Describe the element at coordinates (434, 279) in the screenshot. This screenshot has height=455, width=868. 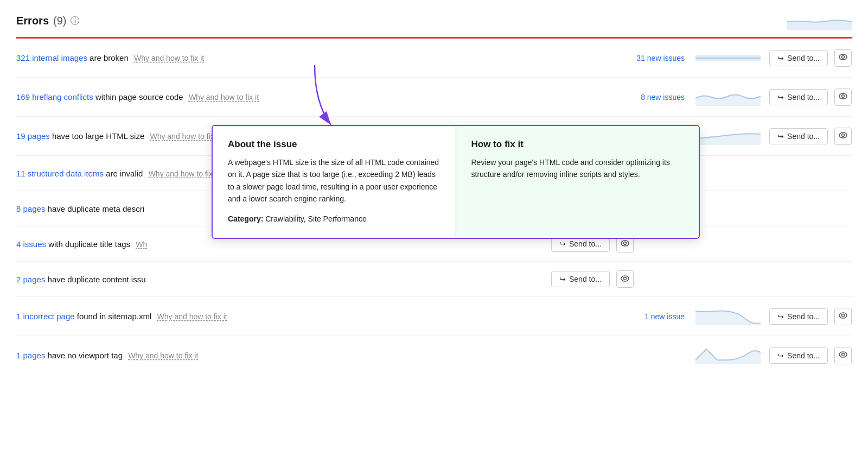
I see `error-row: 2 pages have duplicate content issu ↪ Se…` at that location.